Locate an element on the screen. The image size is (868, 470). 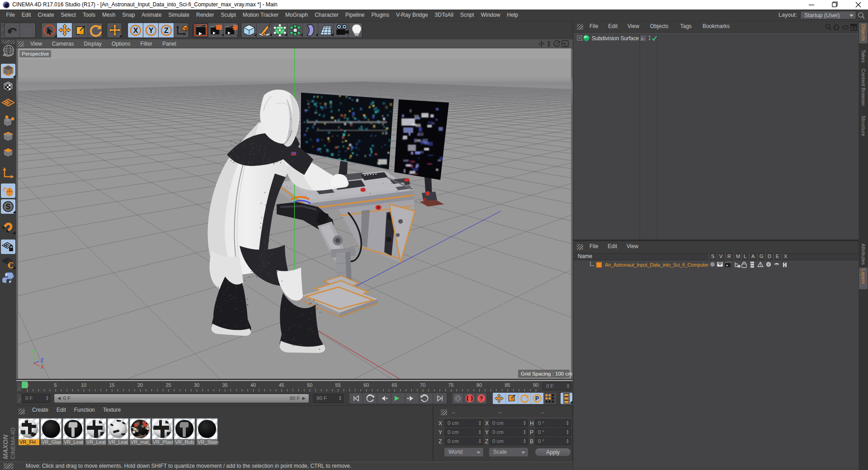
svg-text: 0 is located at coordinates (27, 385).